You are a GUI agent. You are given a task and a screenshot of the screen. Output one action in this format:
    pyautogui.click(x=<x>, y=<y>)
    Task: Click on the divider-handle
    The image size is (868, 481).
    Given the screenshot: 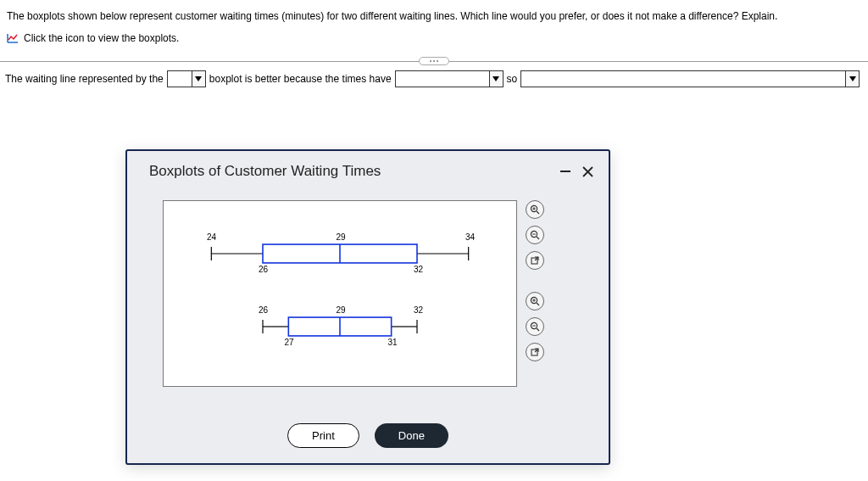 What is the action you would take?
    pyautogui.click(x=434, y=61)
    